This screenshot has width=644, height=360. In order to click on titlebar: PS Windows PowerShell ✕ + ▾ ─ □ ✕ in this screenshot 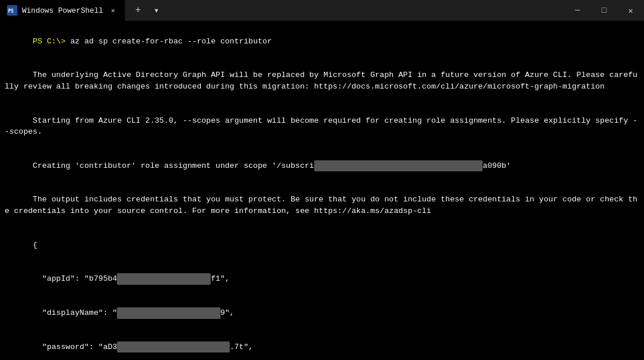, I will do `click(322, 10)`.